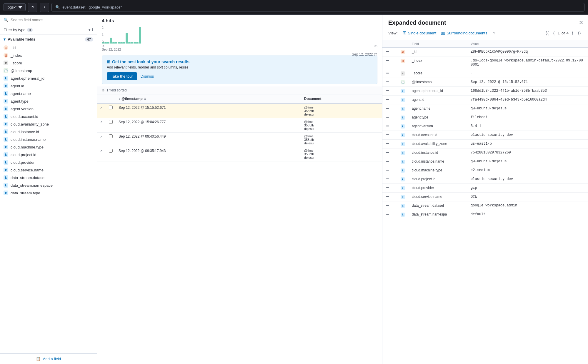 Image resolution: width=588 pixels, height=364 pixels. Describe the element at coordinates (438, 118) in the screenshot. I see `doc-field-name: agent.type` at that location.